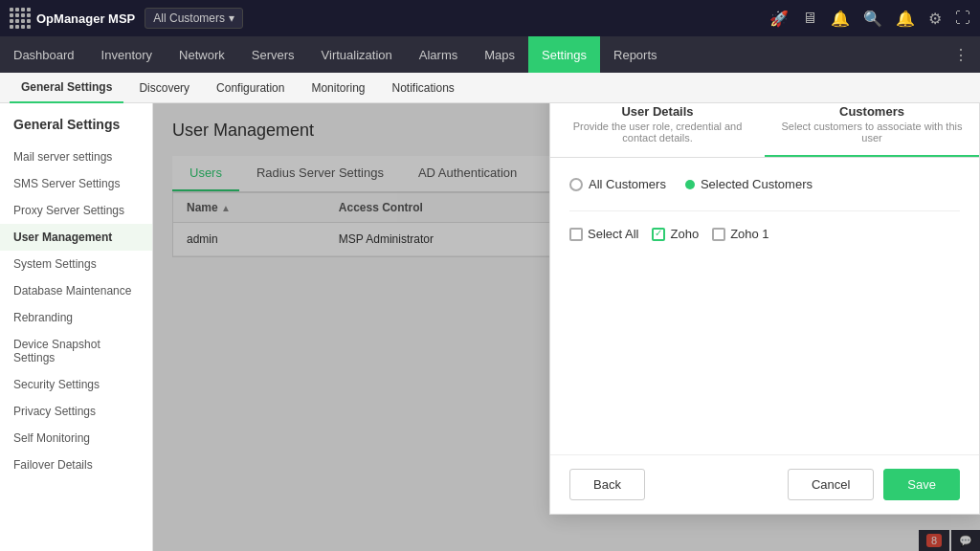  What do you see at coordinates (873, 19) in the screenshot?
I see `search-icon: 🔍` at bounding box center [873, 19].